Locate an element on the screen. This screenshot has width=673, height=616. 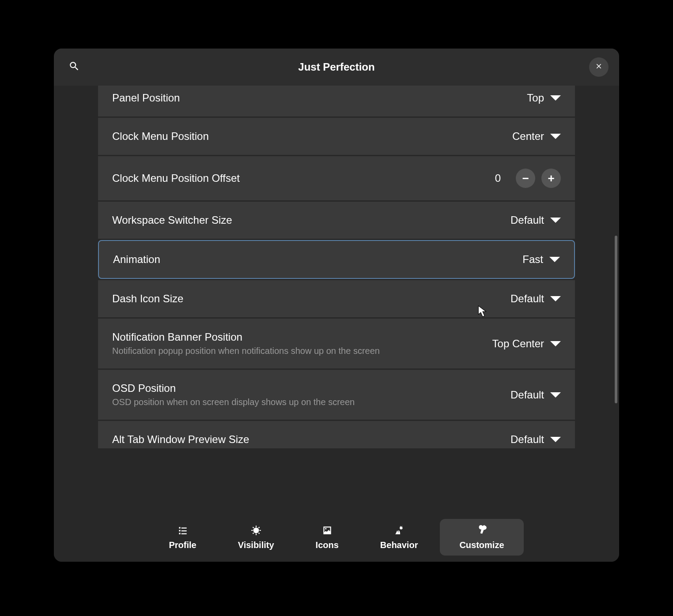
decrement-button: − is located at coordinates (526, 178).